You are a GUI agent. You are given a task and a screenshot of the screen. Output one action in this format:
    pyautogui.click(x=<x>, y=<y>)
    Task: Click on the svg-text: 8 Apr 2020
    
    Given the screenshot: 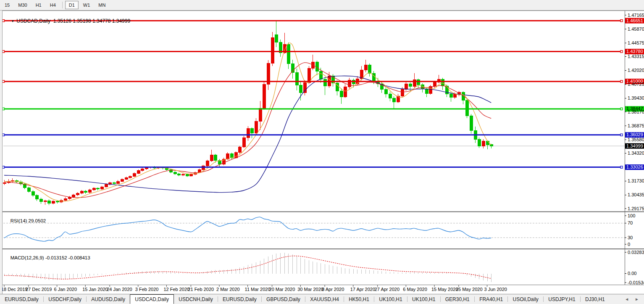 What is the action you would take?
    pyautogui.click(x=333, y=289)
    